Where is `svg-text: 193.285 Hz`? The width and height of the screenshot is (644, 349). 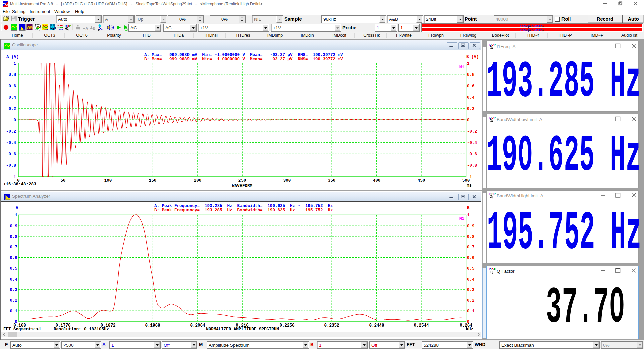
svg-text: 193.285 Hz is located at coordinates (564, 82).